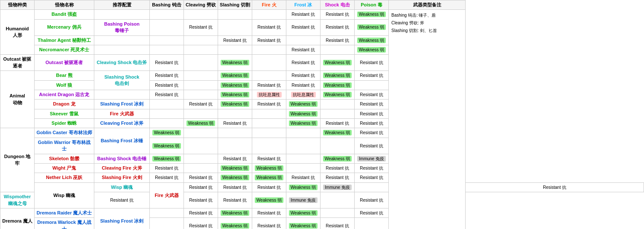 The width and height of the screenshot is (644, 229). I want to click on monster-name: Dragon 龙, so click(64, 104).